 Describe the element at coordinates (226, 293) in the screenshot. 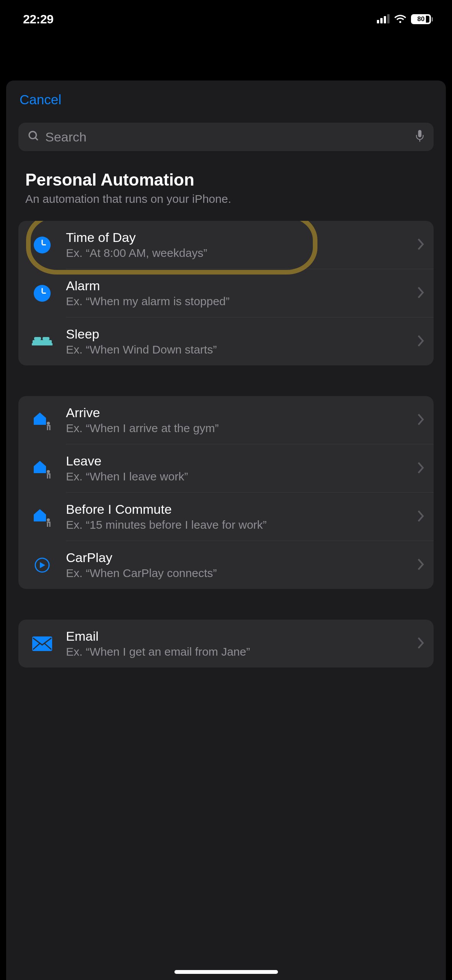

I see `trigger-row-alarm: Alarm Ex. “When my alarm is stopped”` at that location.